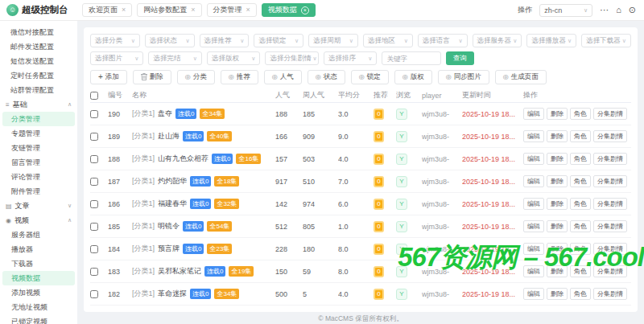 This screenshot has height=324, width=644. I want to click on sidebar-item: 下载器, so click(39, 264).